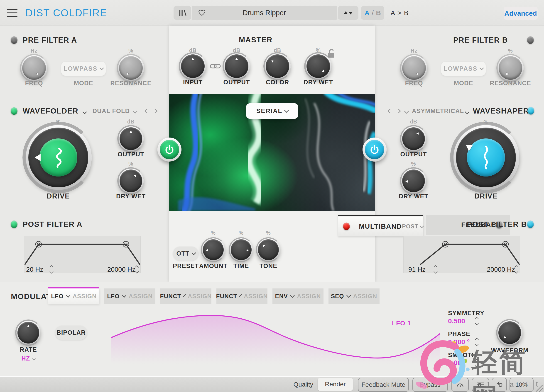 This screenshot has height=392, width=544. I want to click on feedback-mute-button: Feedback Mute, so click(383, 385).